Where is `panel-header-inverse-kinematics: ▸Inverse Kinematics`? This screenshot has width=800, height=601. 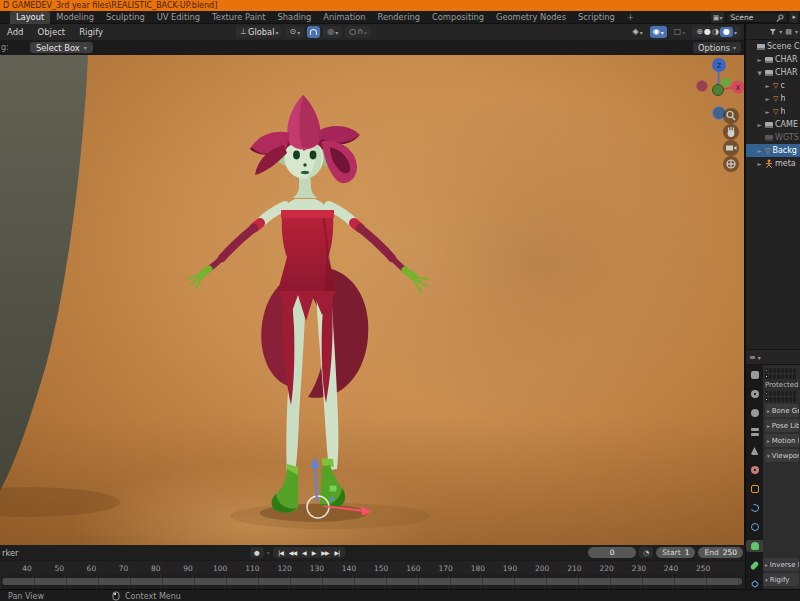 panel-header-inverse-kinematics: ▸Inverse Kinematics is located at coordinates (781, 564).